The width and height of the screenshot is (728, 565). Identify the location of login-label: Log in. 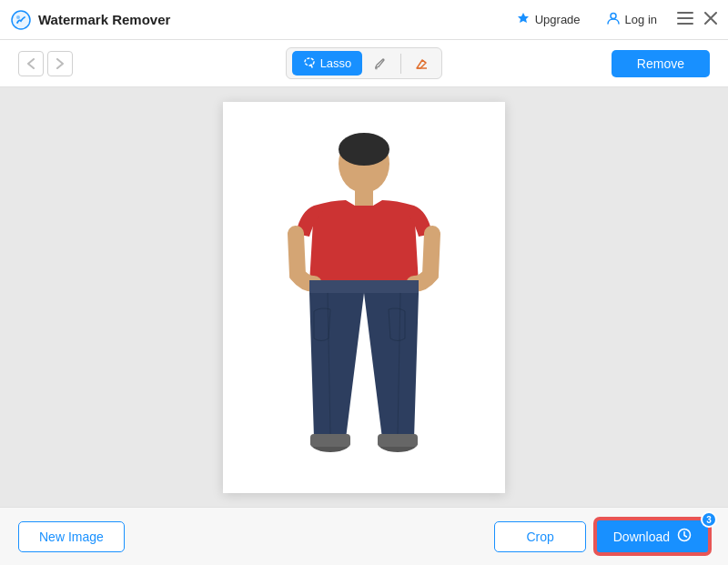
(641, 20).